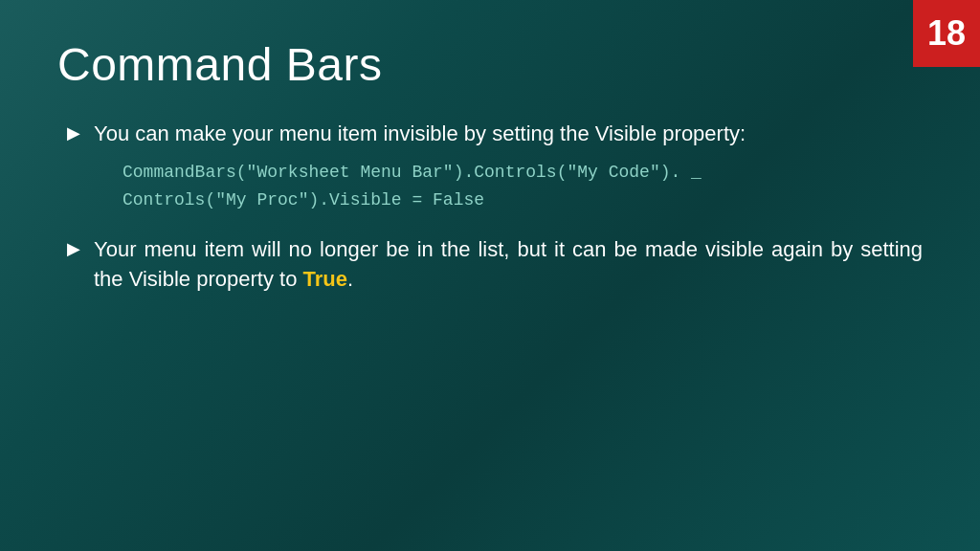 This screenshot has height=551, width=980. I want to click on bullet-1-content: You can make your menu item invisible by…, so click(419, 168).